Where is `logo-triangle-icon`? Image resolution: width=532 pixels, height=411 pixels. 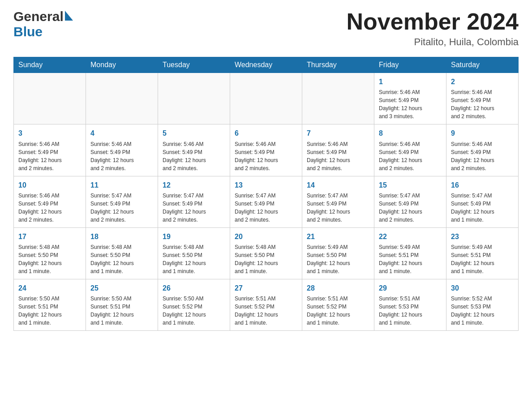 logo-triangle-icon is located at coordinates (69, 17).